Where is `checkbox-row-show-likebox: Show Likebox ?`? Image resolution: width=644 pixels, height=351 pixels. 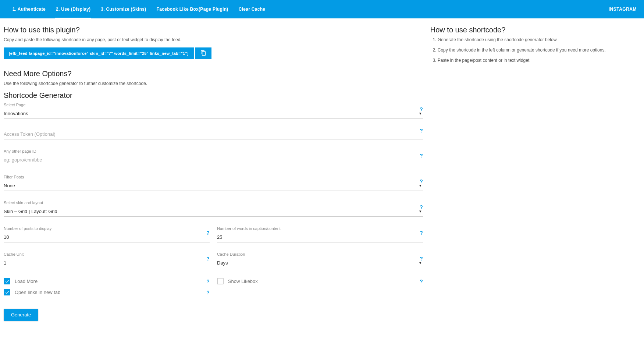
checkbox-row-show-likebox: Show Likebox ? is located at coordinates (320, 281).